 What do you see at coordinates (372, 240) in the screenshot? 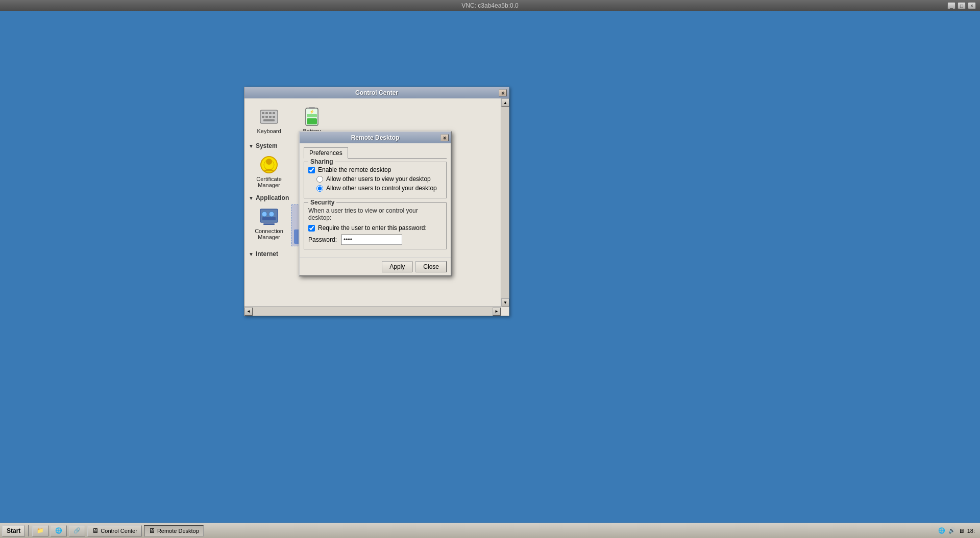
I see `password-input` at bounding box center [372, 240].